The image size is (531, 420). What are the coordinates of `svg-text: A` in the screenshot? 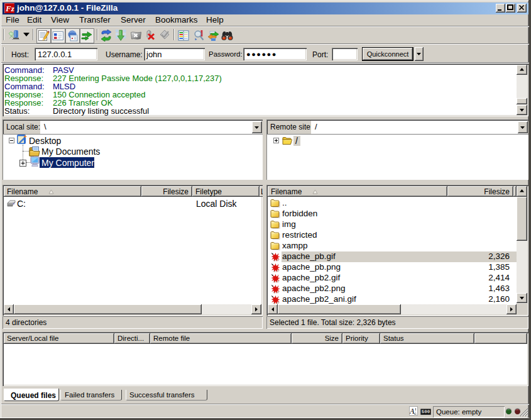 It's located at (412, 411).